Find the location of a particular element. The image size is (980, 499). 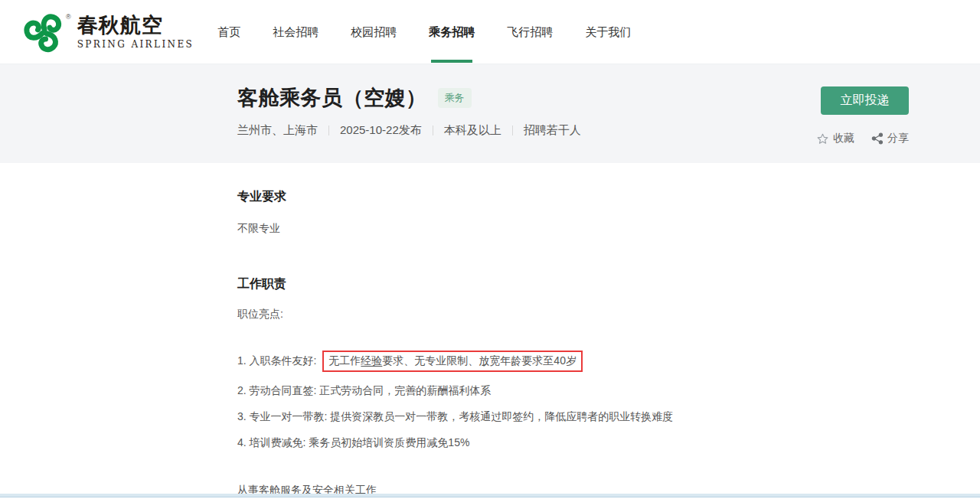

share-icon is located at coordinates (877, 139).